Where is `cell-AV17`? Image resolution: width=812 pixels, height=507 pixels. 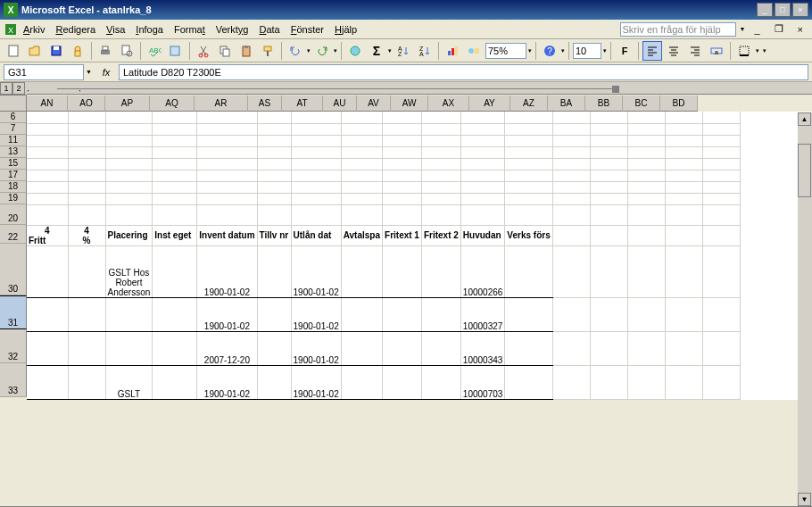
cell-AV17 is located at coordinates (402, 175).